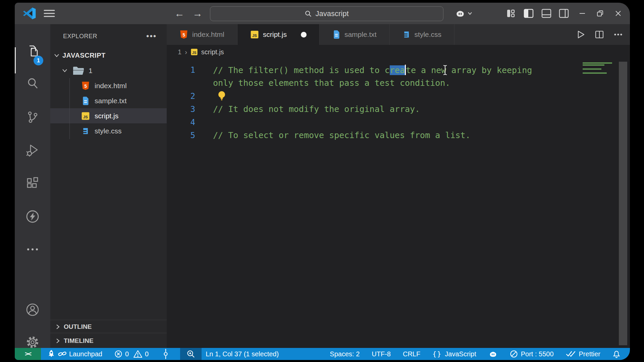 The image size is (644, 362). What do you see at coordinates (342, 135) in the screenshot?
I see `line-text: // To select or remove specific values f…` at bounding box center [342, 135].